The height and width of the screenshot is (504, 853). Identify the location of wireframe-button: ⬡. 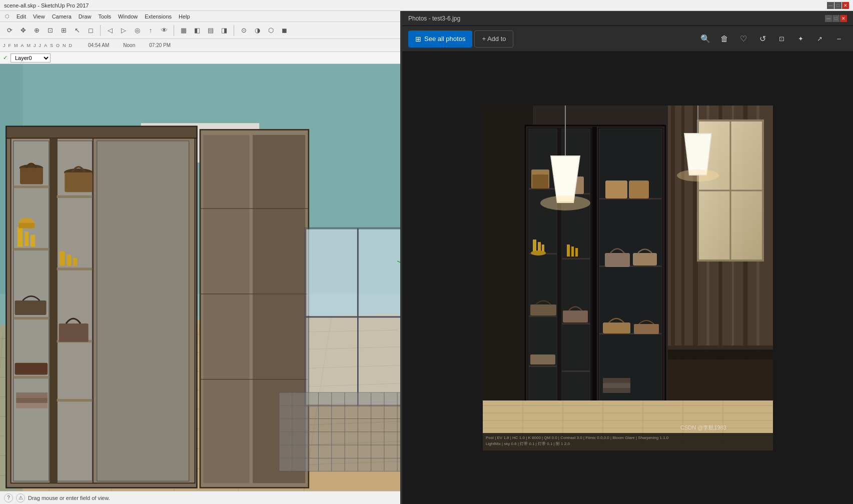
(271, 30).